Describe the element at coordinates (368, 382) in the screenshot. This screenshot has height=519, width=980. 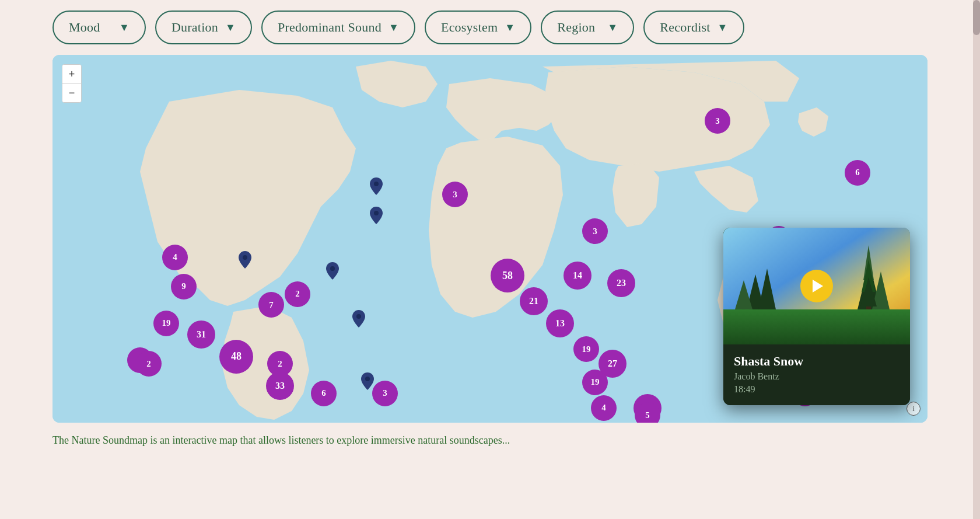
I see `pin-shape-p6` at that location.